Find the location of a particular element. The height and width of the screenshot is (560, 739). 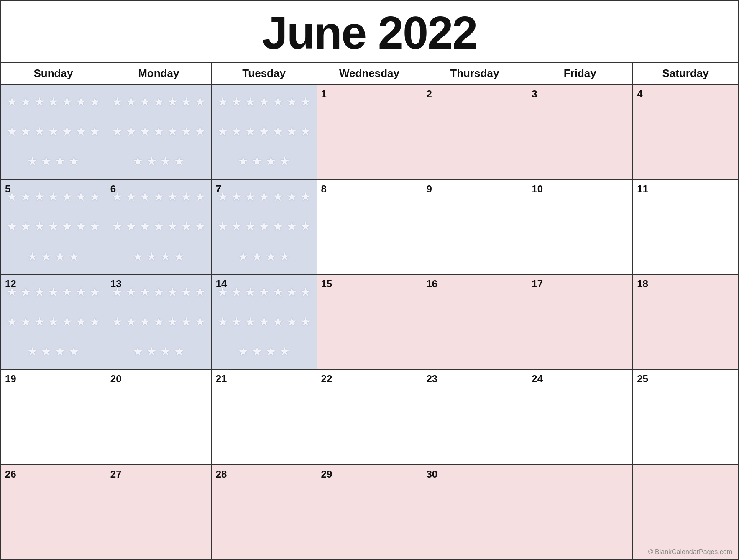

day-number: 22 is located at coordinates (370, 379).